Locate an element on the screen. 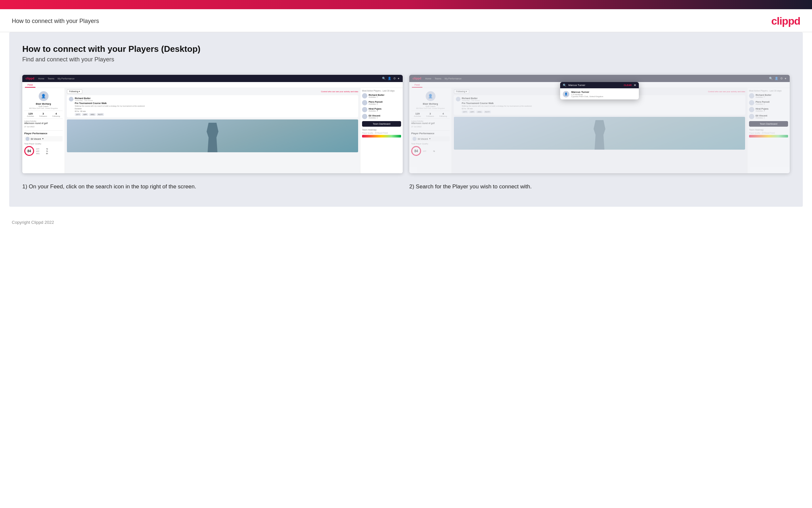  activity-avatar is located at coordinates (71, 99).